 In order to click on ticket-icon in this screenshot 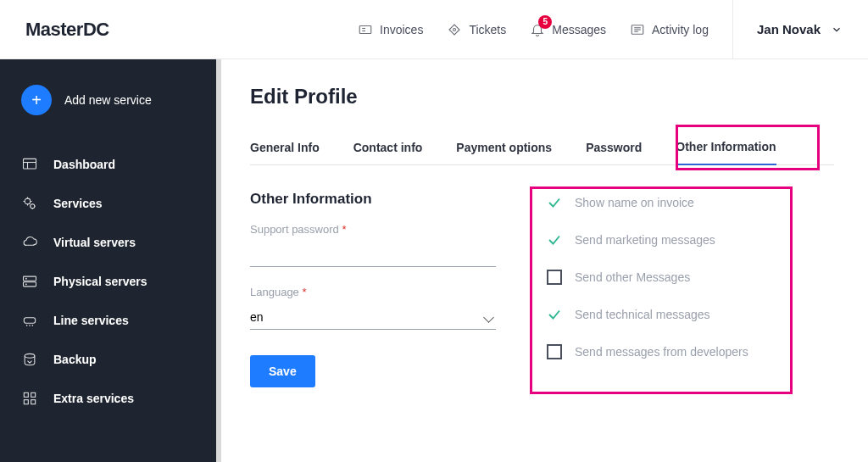, I will do `click(454, 30)`.